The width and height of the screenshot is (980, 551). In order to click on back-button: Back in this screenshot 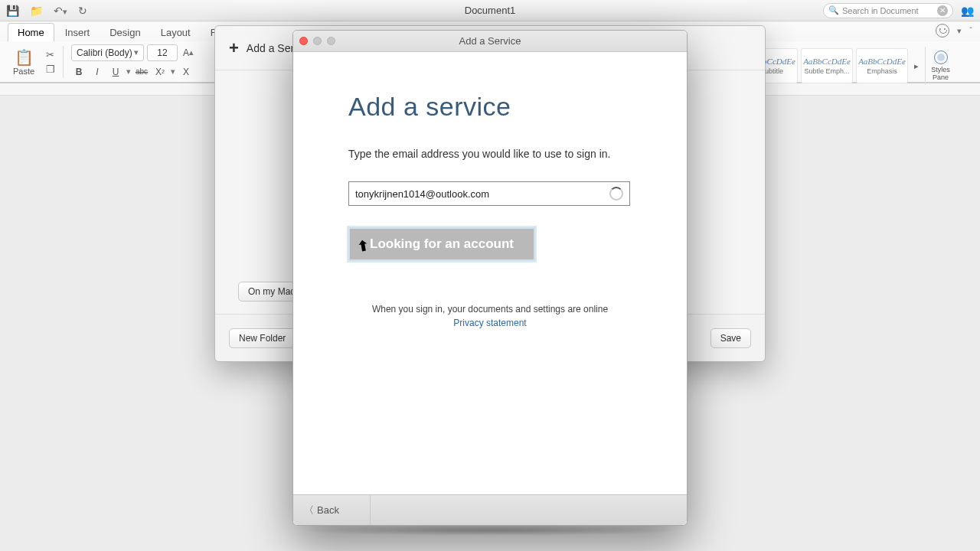, I will do `click(328, 510)`.